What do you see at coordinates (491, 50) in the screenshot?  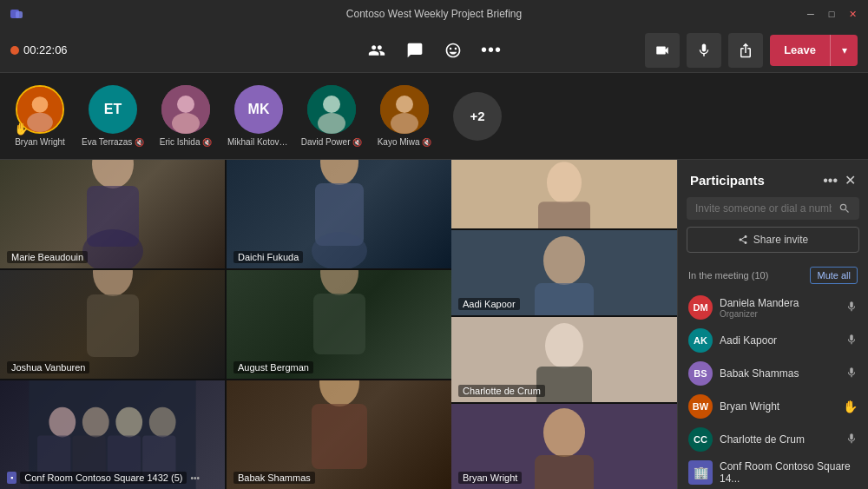 I see `more-icon-btn: •••` at bounding box center [491, 50].